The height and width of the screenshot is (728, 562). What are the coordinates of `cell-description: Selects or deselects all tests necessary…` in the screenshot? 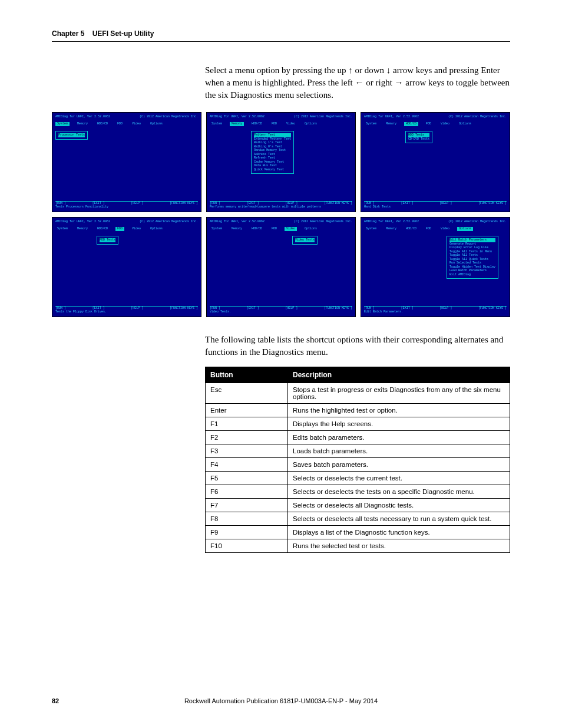 It's located at (399, 519).